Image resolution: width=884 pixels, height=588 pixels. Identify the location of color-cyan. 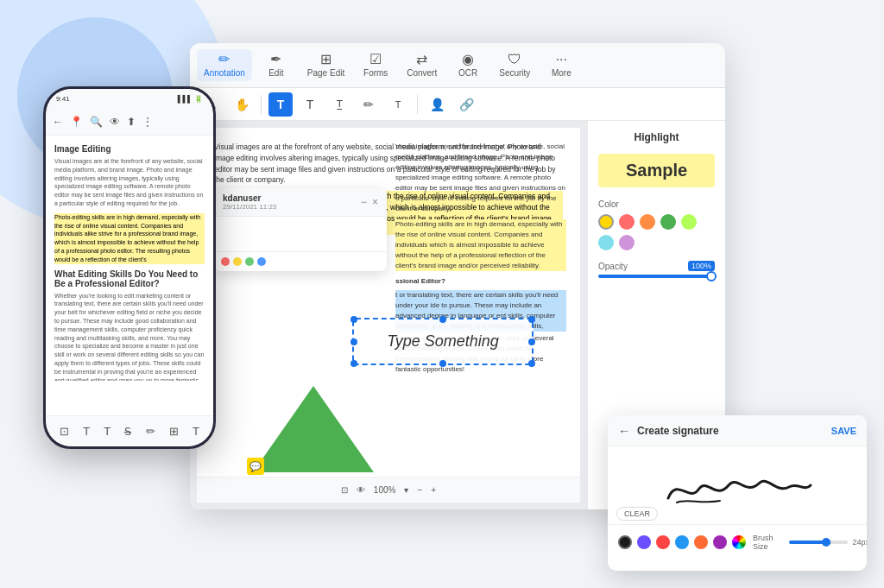
(606, 243).